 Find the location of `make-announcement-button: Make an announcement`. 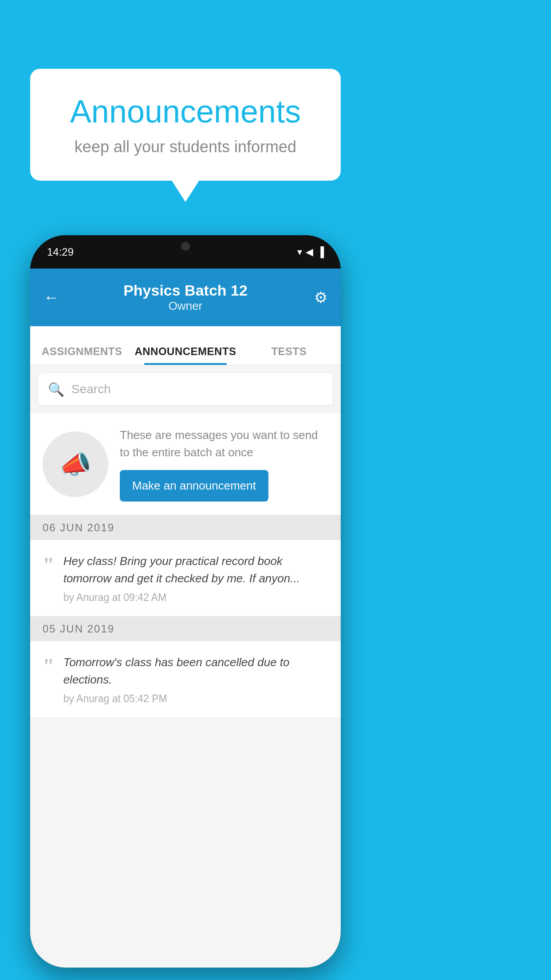

make-announcement-button: Make an announcement is located at coordinates (194, 486).